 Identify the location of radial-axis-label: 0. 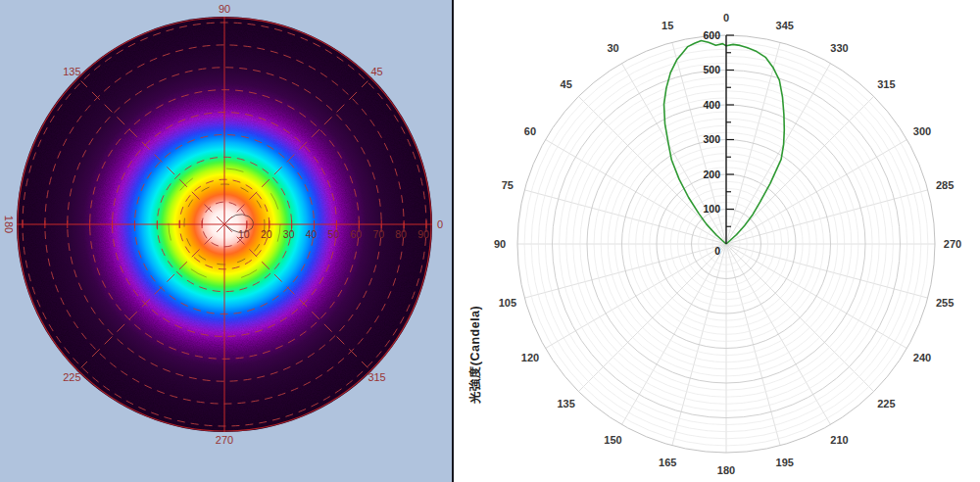
(717, 251).